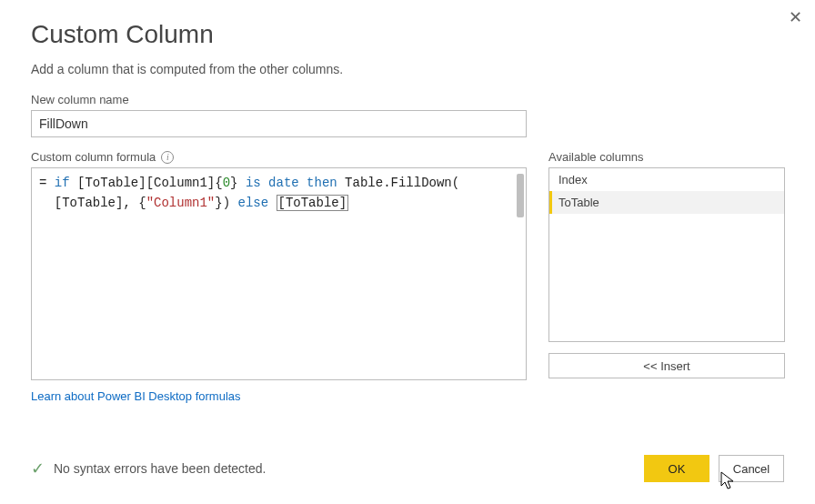  What do you see at coordinates (398, 183) in the screenshot?
I see `tok-expr2: Table.FillDown(` at bounding box center [398, 183].